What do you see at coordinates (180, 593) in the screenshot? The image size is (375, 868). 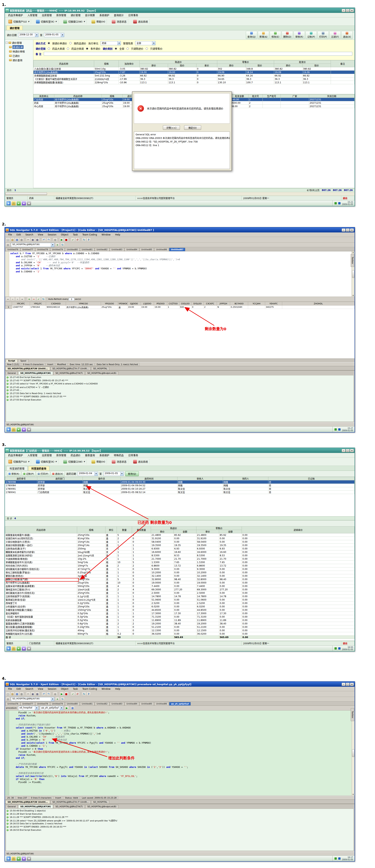 I see `table-row: 酒石酸美托洛尔片(倍他乐克)25mg*20s盒102.50000.002.500…` at bounding box center [180, 593].